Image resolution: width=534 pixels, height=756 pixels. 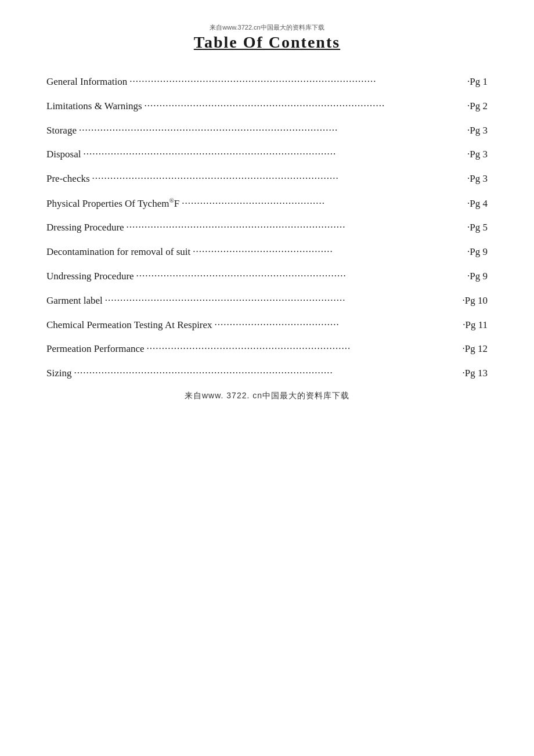 What do you see at coordinates (267, 154) in the screenshot?
I see `toc-row: Disposal································…` at bounding box center [267, 154].